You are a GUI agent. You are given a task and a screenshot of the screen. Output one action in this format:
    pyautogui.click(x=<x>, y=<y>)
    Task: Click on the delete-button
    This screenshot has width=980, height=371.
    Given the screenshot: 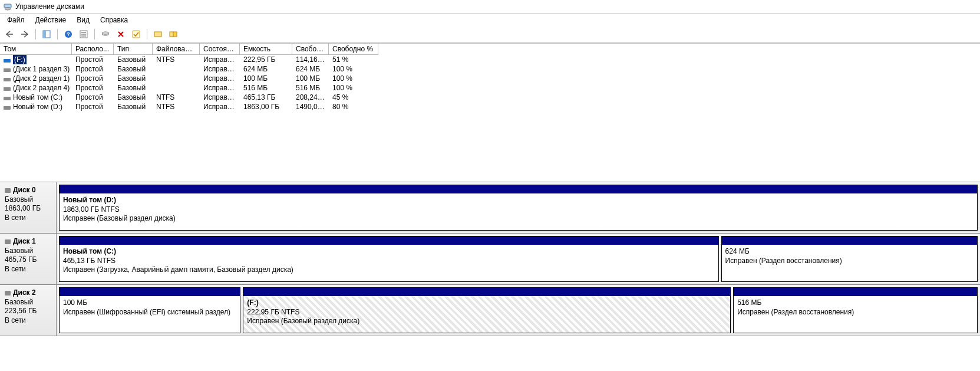 What is the action you would take?
    pyautogui.click(x=121, y=34)
    